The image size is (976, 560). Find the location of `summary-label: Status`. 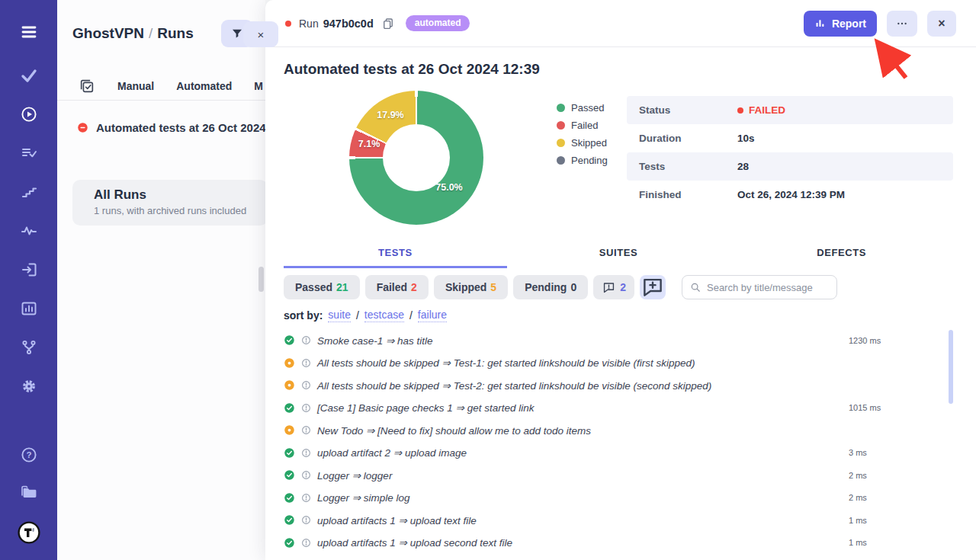

summary-label: Status is located at coordinates (682, 110).